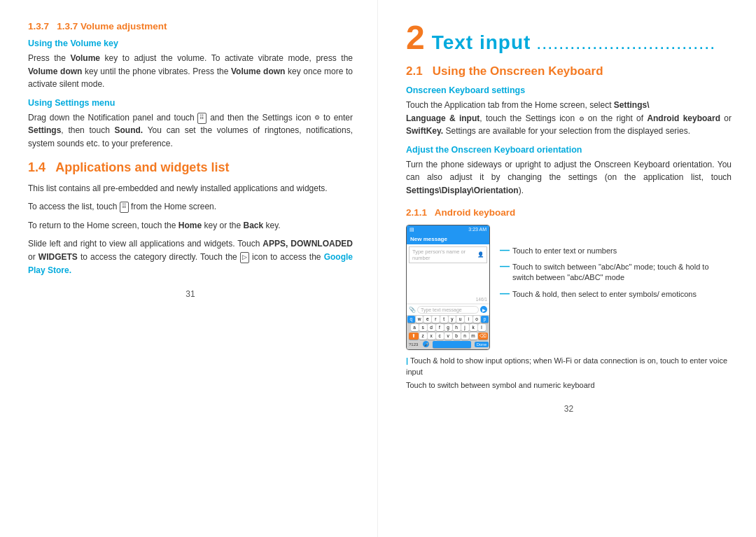 This screenshot has width=756, height=537. Describe the element at coordinates (448, 328) in the screenshot. I see `key-g: g` at that location.